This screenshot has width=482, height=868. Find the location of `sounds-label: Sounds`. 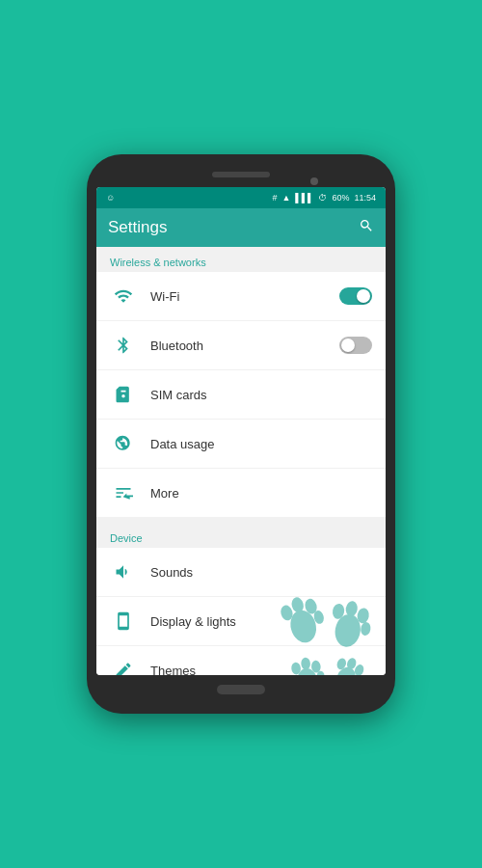

sounds-label: Sounds is located at coordinates (261, 573).